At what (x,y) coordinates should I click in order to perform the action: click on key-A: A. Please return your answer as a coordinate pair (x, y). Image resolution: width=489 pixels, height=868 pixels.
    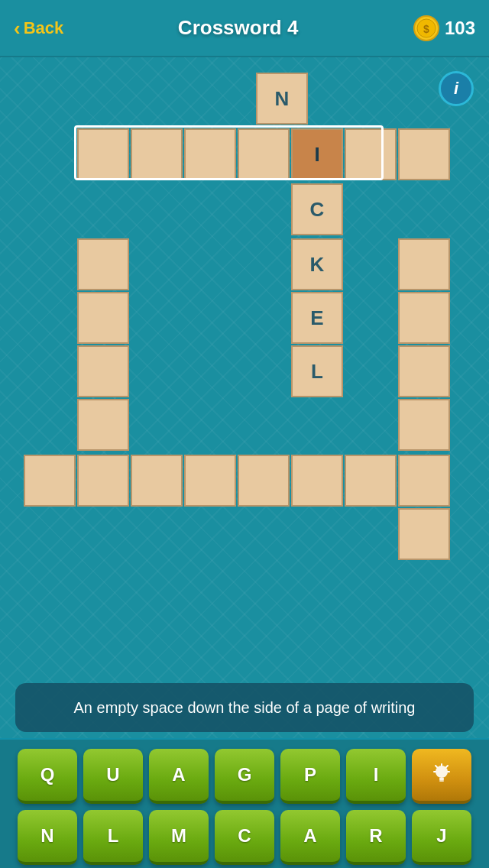
    Looking at the image, I should click on (179, 776).